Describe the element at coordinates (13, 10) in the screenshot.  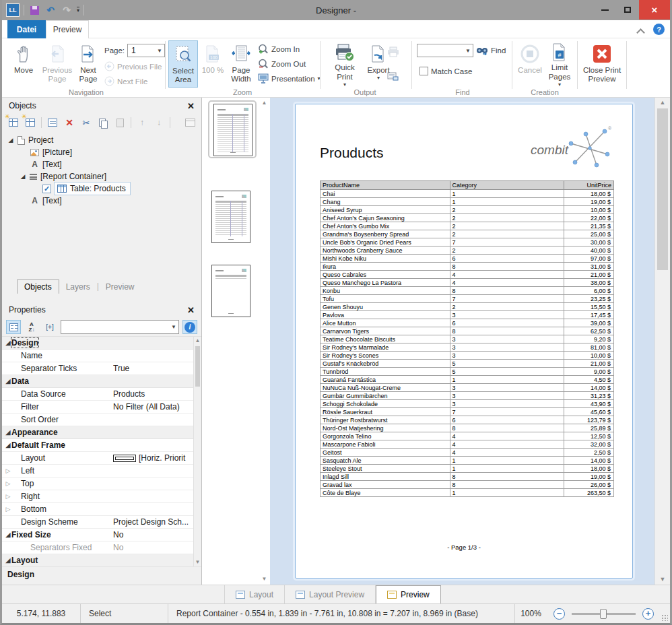
I see `app-logo-icon: LL` at that location.